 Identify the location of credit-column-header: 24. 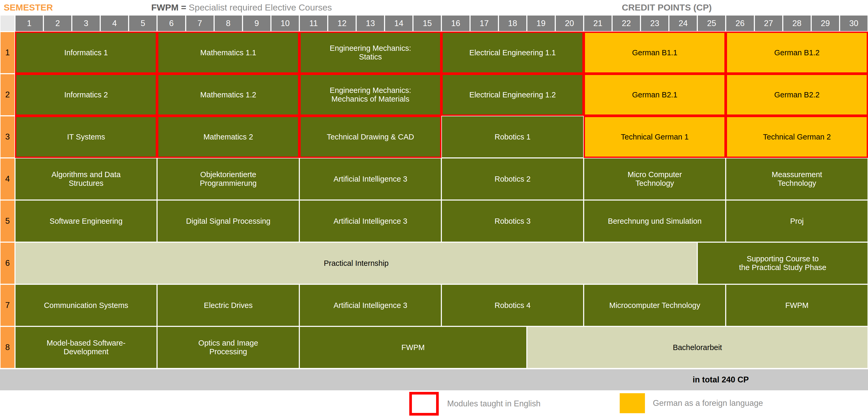
(683, 24).